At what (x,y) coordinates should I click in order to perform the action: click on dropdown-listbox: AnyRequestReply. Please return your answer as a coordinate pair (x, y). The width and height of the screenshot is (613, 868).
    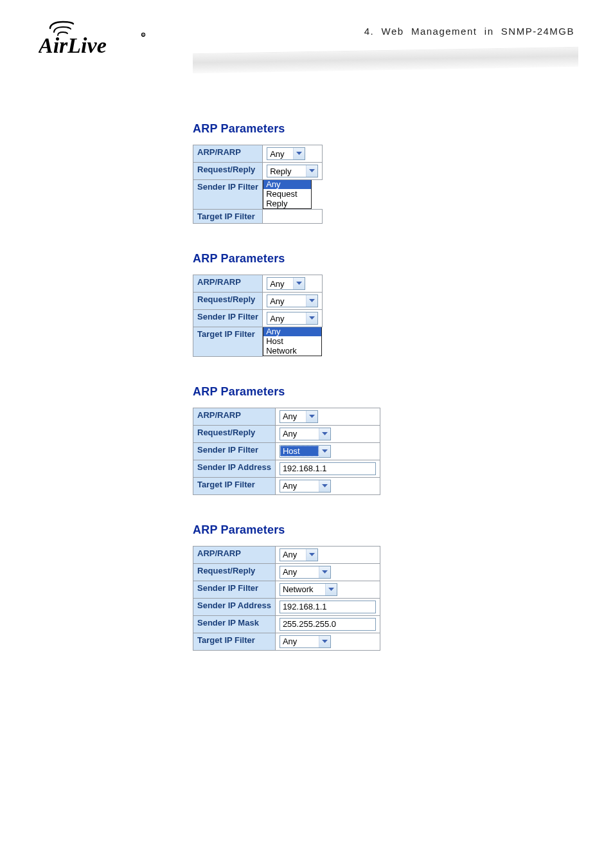
    Looking at the image, I should click on (287, 194).